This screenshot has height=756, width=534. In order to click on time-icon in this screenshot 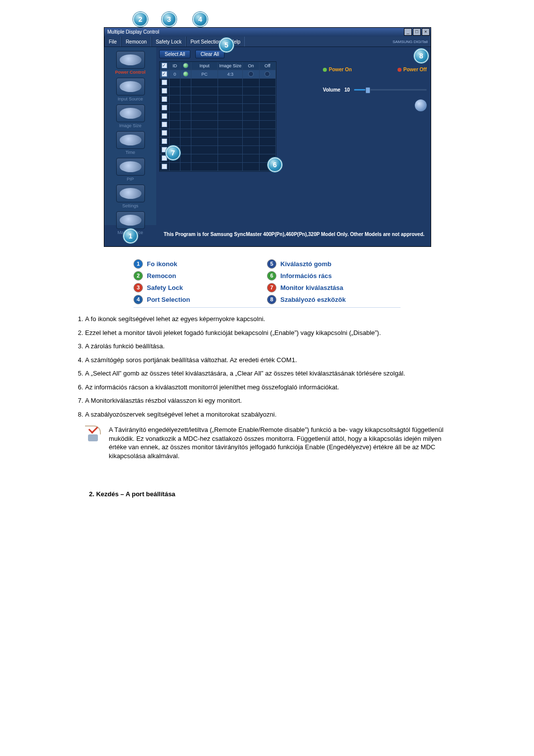, I will do `click(131, 140)`.